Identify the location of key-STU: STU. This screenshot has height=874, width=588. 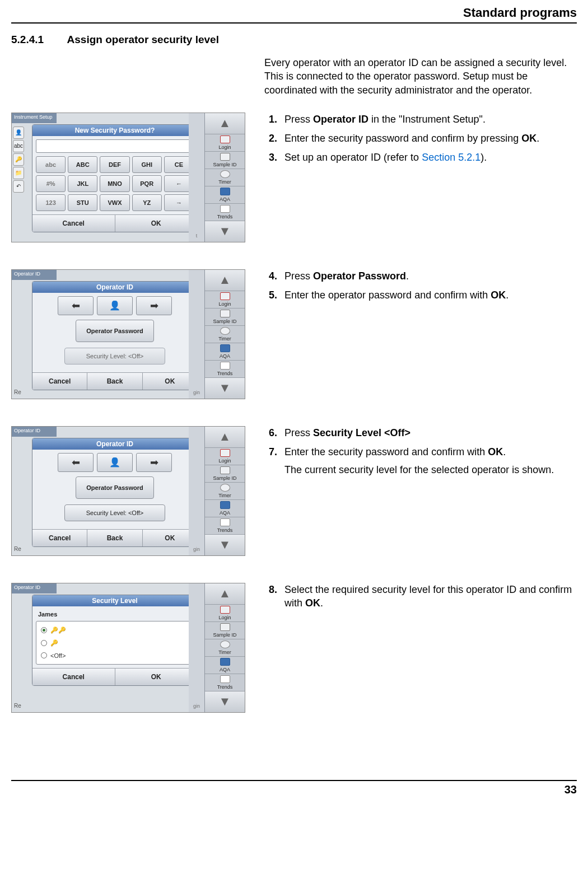
(83, 203).